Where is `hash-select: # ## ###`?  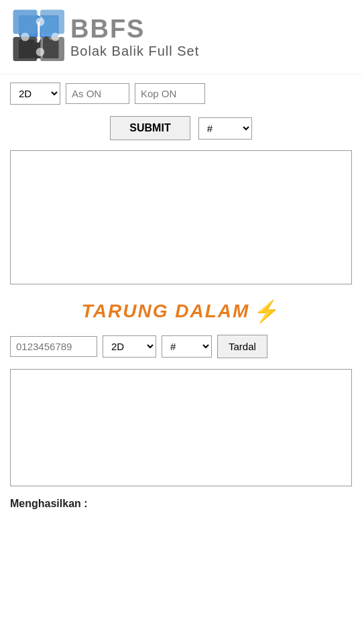 hash-select: # ## ### is located at coordinates (225, 129).